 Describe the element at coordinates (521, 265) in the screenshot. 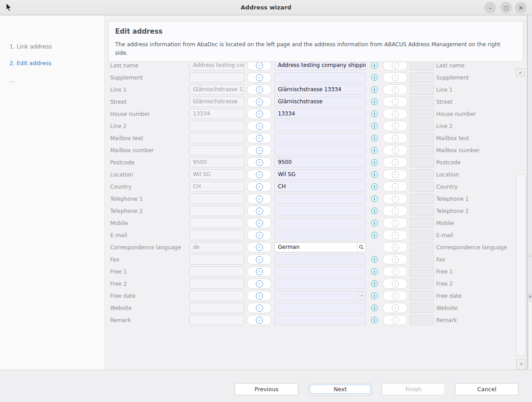

I see `scrollbar-thumb` at that location.